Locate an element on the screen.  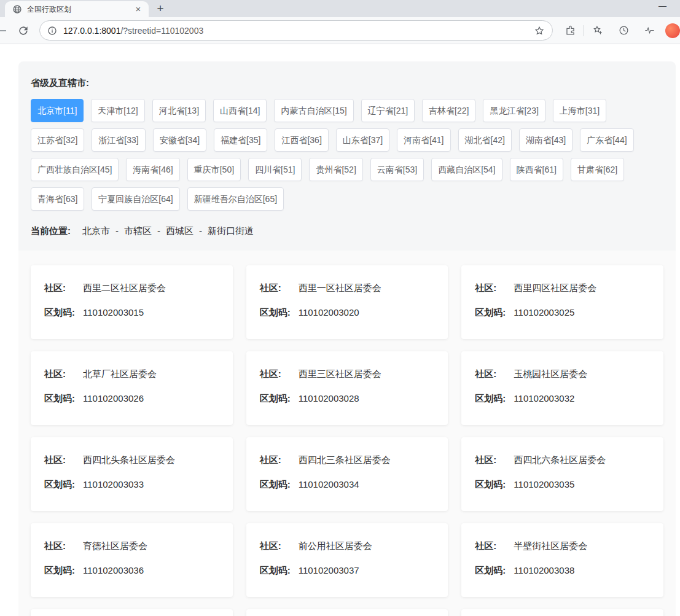
community-card: 社区:育德社区居委会区划码:110102003036 is located at coordinates (131, 560).